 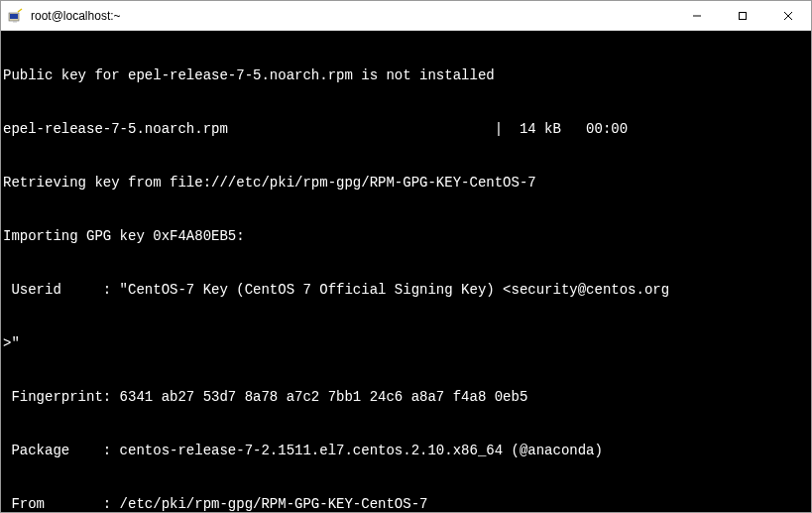 What do you see at coordinates (743, 16) in the screenshot?
I see `window-controls` at bounding box center [743, 16].